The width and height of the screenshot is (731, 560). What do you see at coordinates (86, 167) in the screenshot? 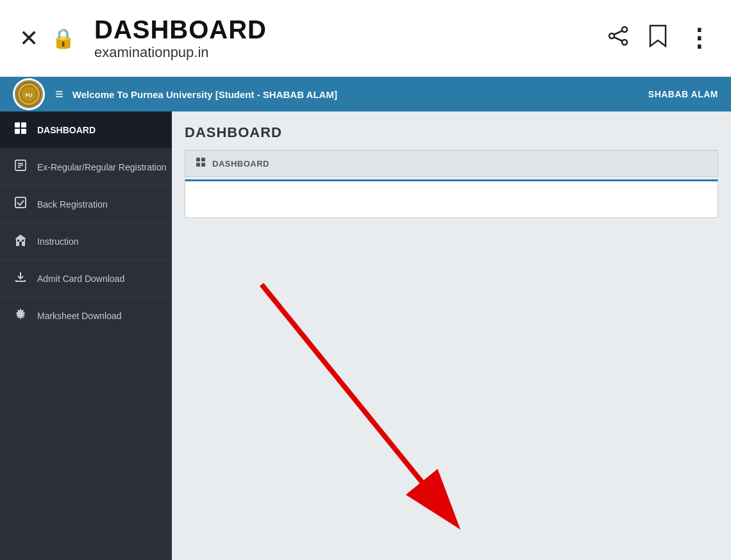
I see `sidebar-item-ex-regular: Ex-Regular/Regular Registration` at bounding box center [86, 167].